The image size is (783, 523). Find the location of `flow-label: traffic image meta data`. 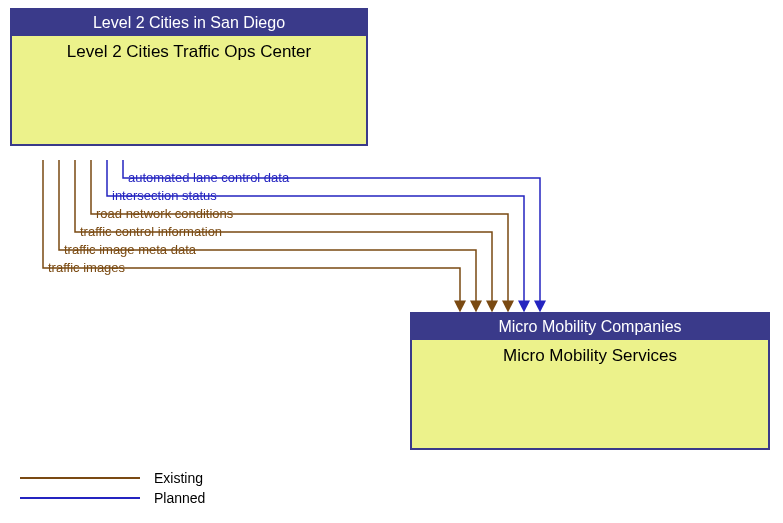

flow-label: traffic image meta data is located at coordinates (130, 250).